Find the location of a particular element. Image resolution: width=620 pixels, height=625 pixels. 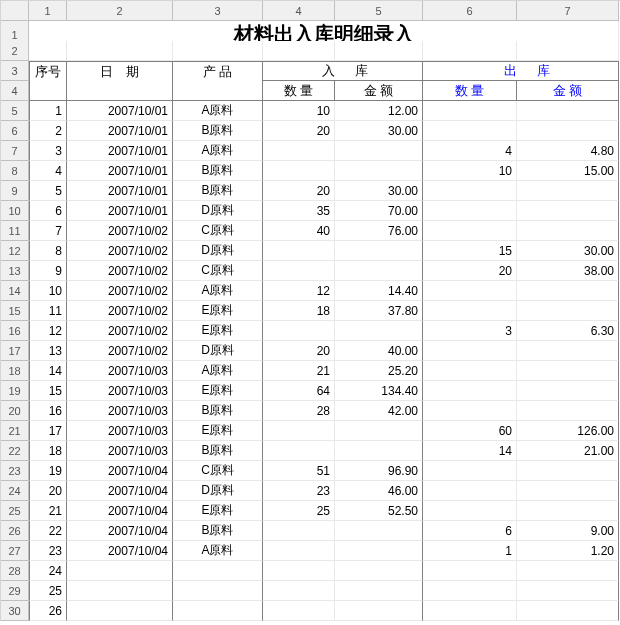

row-header: 11 is located at coordinates (15, 231).